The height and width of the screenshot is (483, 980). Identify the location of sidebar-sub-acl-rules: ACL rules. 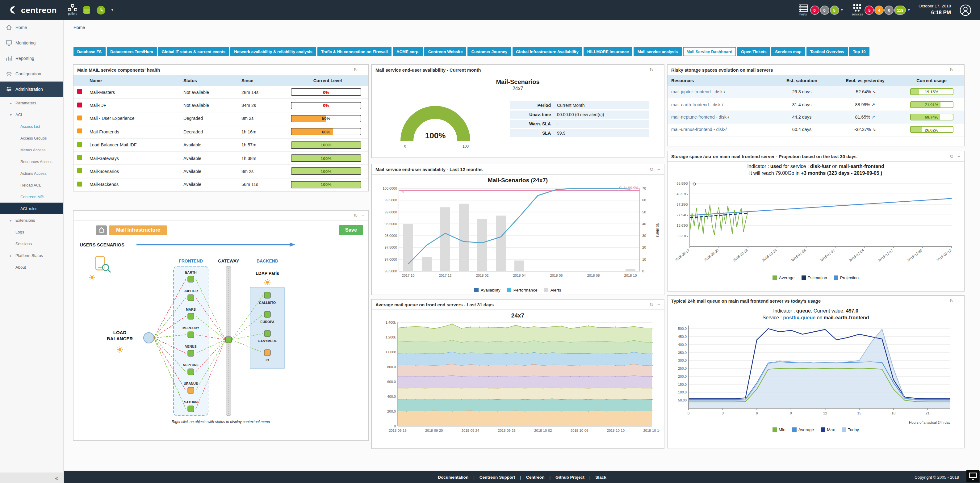
(32, 209).